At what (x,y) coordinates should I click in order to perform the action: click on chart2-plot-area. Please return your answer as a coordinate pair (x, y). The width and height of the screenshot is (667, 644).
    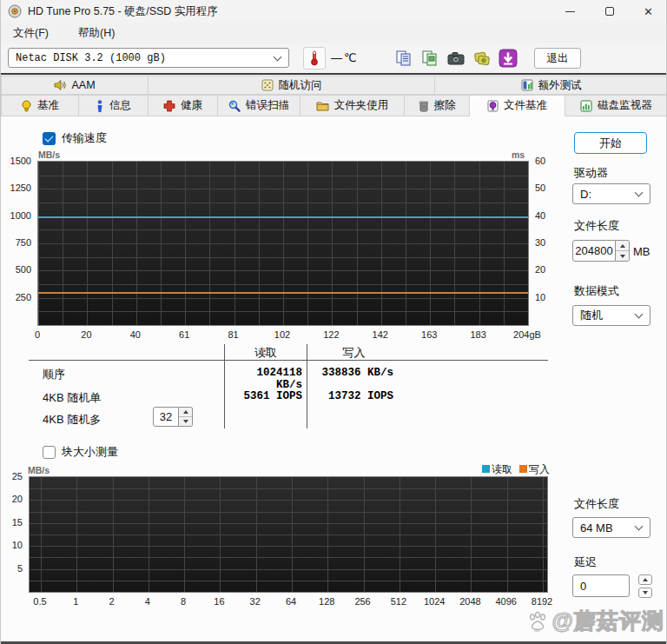
    Looking at the image, I should click on (288, 534).